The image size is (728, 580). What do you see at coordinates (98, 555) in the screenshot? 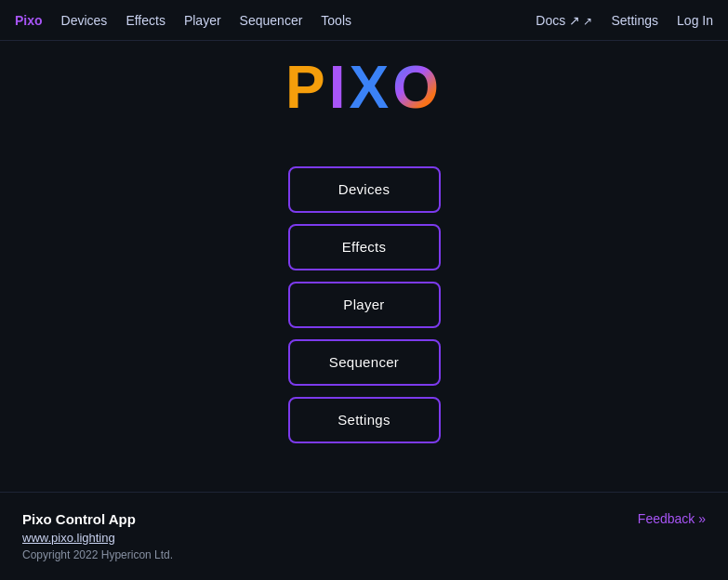
I see `footer-copyright: Copyright 2022 Hypericon Ltd.` at bounding box center [98, 555].